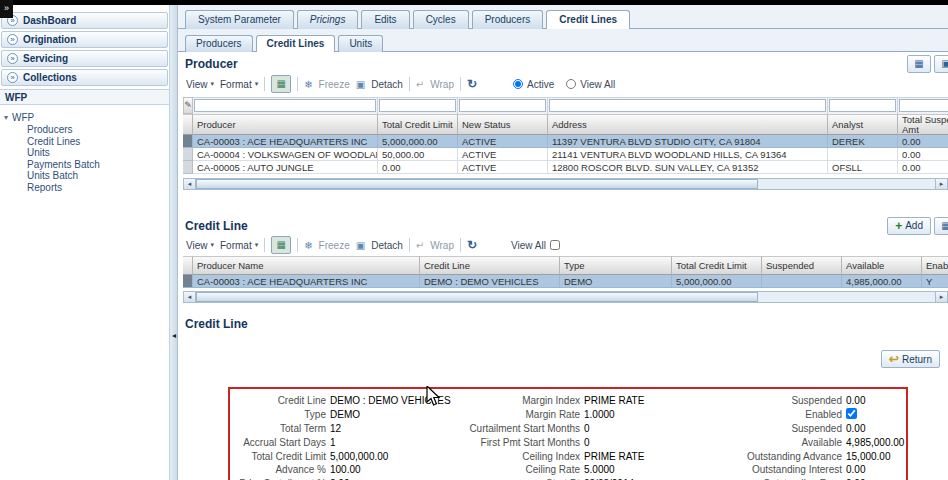 This screenshot has height=480, width=948. I want to click on sidebar-item-collections: » Collections, so click(84, 78).